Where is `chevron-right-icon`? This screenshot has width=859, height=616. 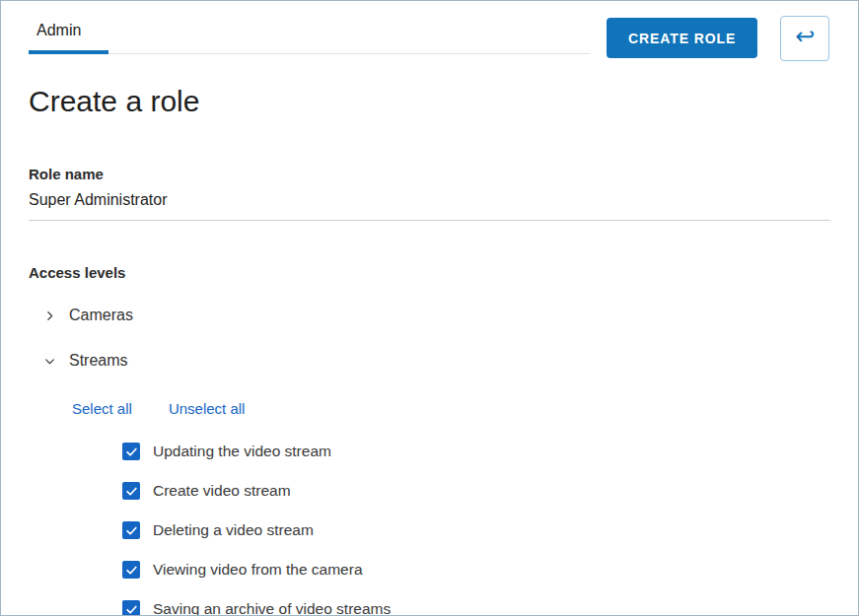 chevron-right-icon is located at coordinates (49, 315).